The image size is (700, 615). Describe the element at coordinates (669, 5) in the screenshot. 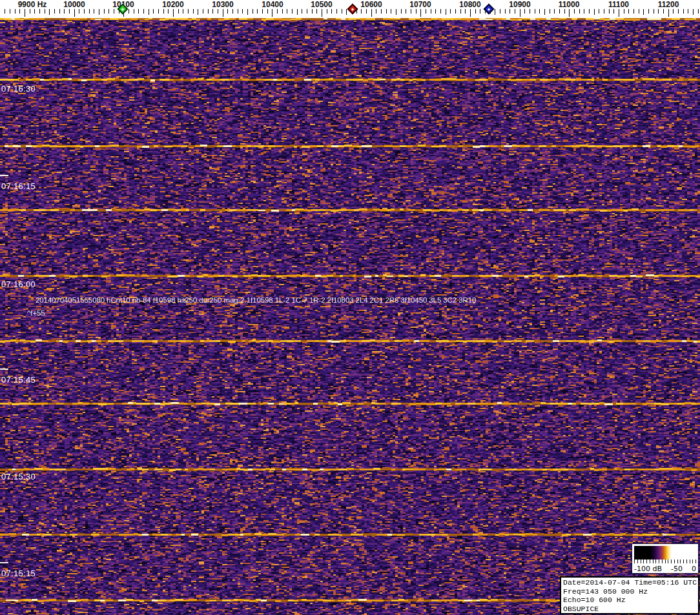

I see `freq-label: 11200` at that location.